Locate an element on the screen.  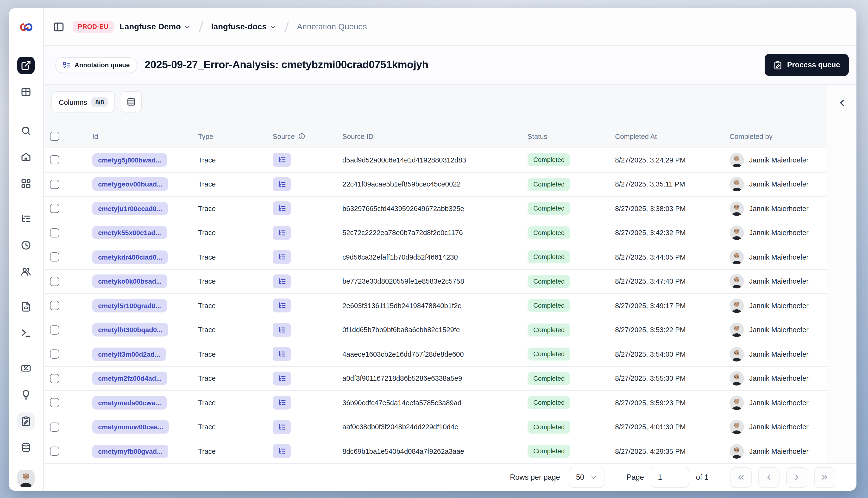
table-header-row: Id Type Source Source ID Status Complete… is located at coordinates (435, 136).